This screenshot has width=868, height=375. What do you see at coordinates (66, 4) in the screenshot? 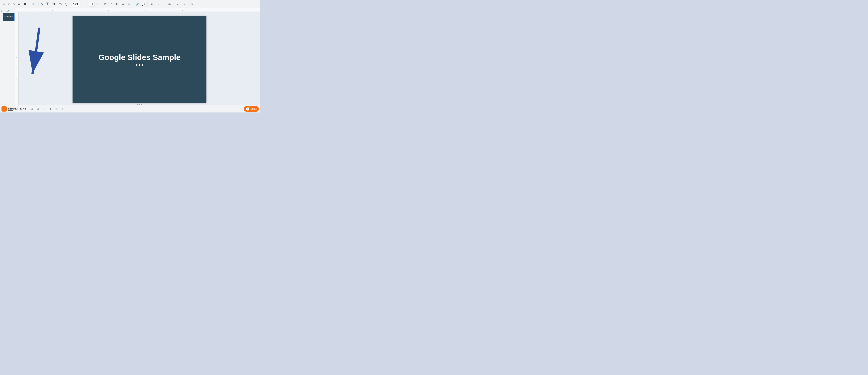
I see `line-tool-button: ╲ ▾` at bounding box center [66, 4].